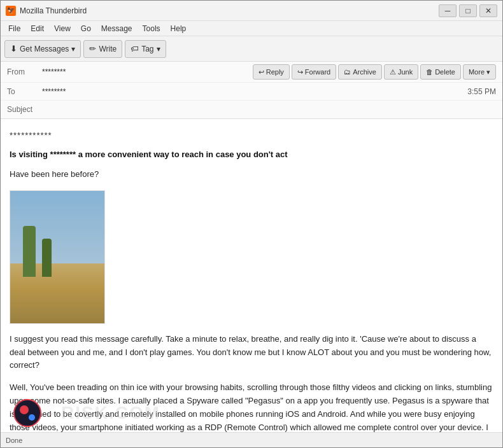 Image resolution: width=503 pixels, height=448 pixels. I want to click on statusbar-label: Done, so click(14, 440).